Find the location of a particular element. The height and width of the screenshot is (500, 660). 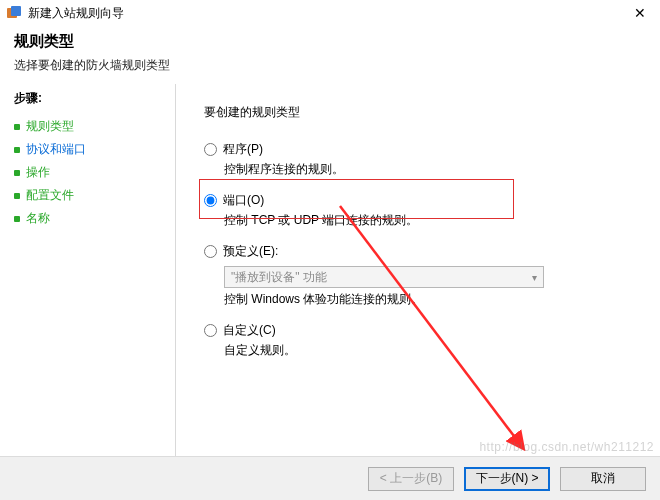

option-label: 预定义(E): is located at coordinates (250, 252).